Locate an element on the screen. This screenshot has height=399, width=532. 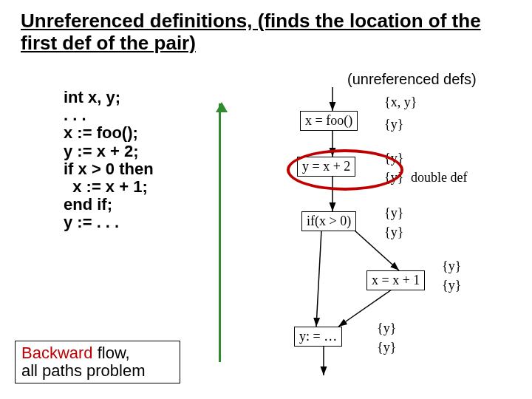
node-x-foo: x = foo() is located at coordinates (329, 121).